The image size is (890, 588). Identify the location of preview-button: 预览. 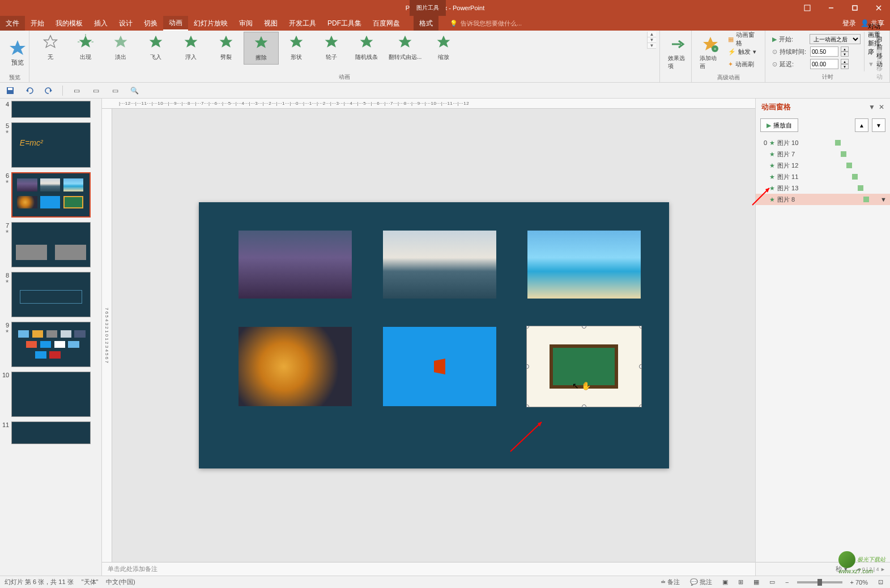
(18, 53).